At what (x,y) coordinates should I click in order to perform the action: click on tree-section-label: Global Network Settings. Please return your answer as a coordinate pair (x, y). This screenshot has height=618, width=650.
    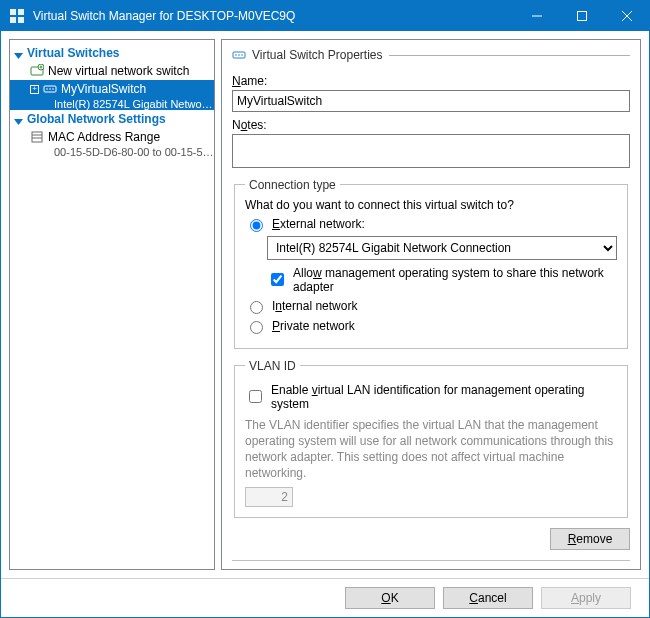
    Looking at the image, I should click on (96, 119).